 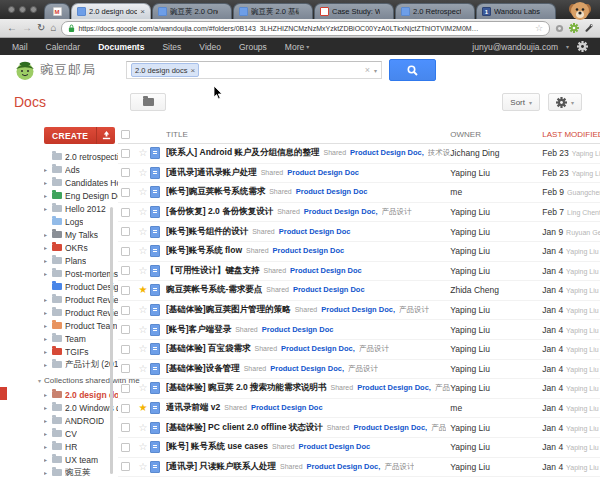 What do you see at coordinates (12, 10) in the screenshot?
I see `close-window-button` at bounding box center [12, 10].